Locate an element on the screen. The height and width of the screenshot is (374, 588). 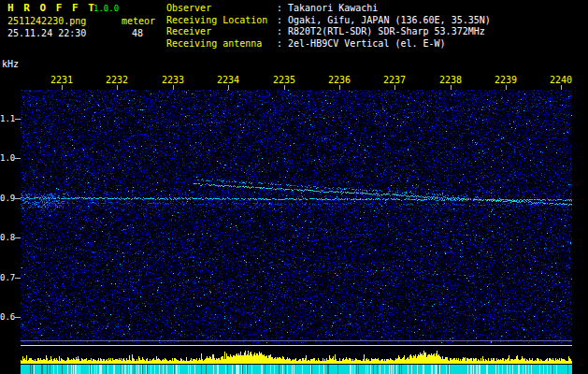
output-filename: 2511242230.png is located at coordinates (47, 21).